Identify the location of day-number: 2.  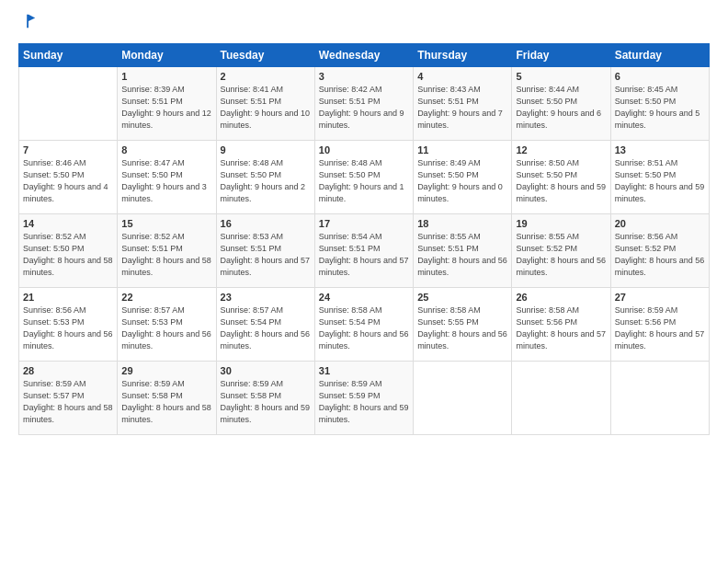
(266, 76).